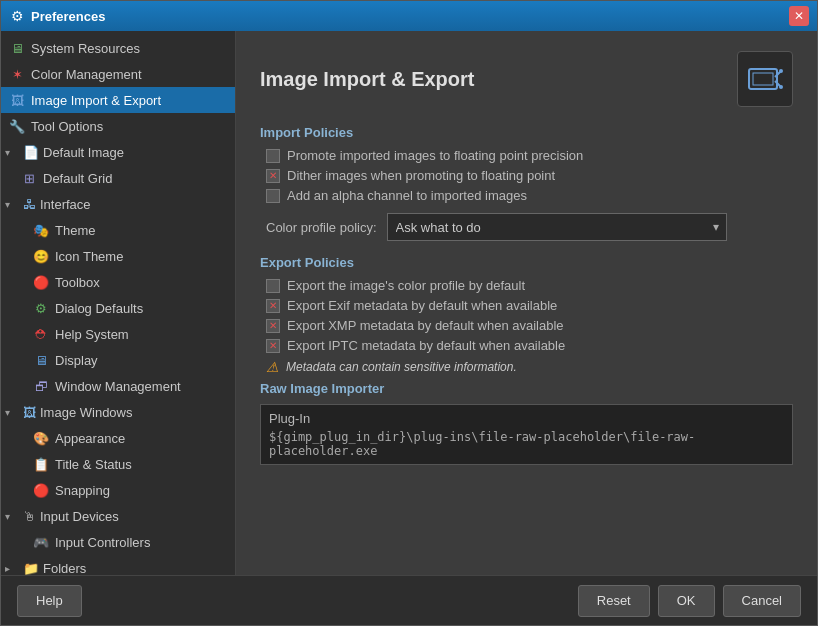  What do you see at coordinates (78, 178) in the screenshot?
I see `sidebar-label-default-grid: Default Grid` at bounding box center [78, 178].